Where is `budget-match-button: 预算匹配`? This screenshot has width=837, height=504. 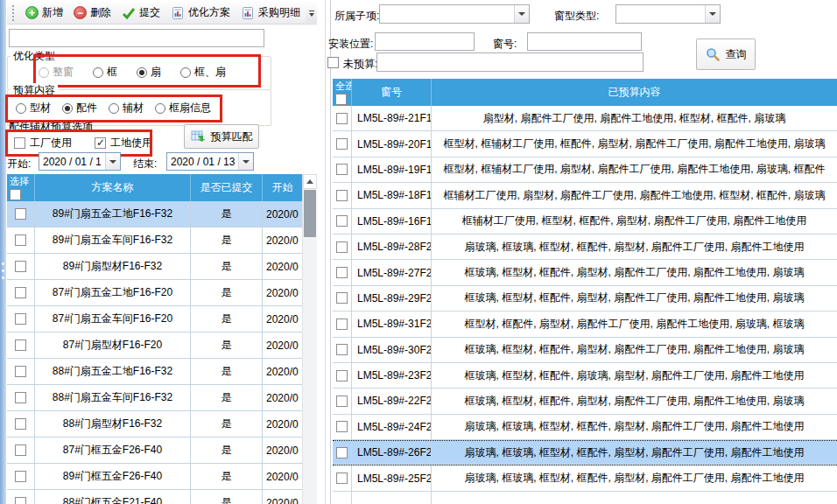
budget-match-button: 预算匹配 is located at coordinates (222, 136).